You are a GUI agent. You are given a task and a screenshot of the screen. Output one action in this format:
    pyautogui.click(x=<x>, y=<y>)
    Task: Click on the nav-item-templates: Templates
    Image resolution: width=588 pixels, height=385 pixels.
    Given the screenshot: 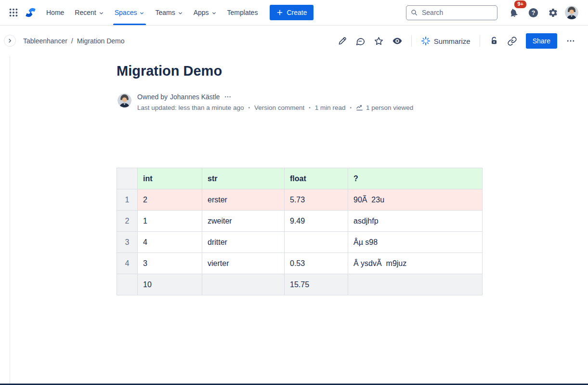 What is the action you would take?
    pyautogui.click(x=243, y=13)
    